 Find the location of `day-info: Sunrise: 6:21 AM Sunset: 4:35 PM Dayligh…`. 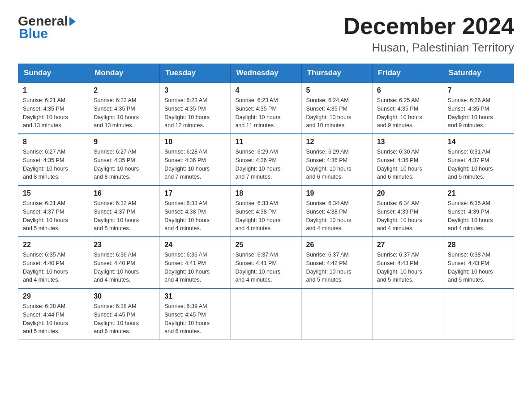

day-info: Sunrise: 6:21 AM Sunset: 4:35 PM Dayligh… is located at coordinates (54, 113).